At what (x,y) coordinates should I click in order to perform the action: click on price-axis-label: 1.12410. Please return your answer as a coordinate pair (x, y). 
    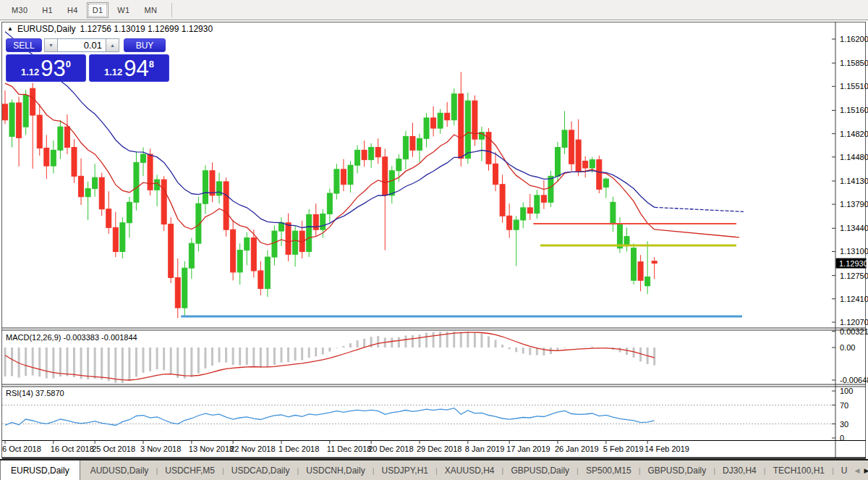
    Looking at the image, I should click on (854, 299).